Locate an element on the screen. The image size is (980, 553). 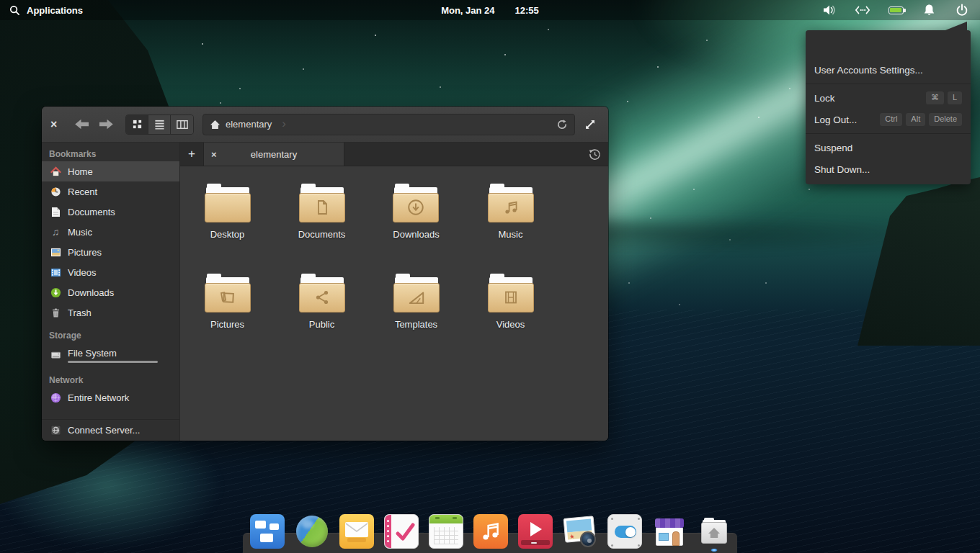
dock-item-multitasking-view is located at coordinates (267, 531).